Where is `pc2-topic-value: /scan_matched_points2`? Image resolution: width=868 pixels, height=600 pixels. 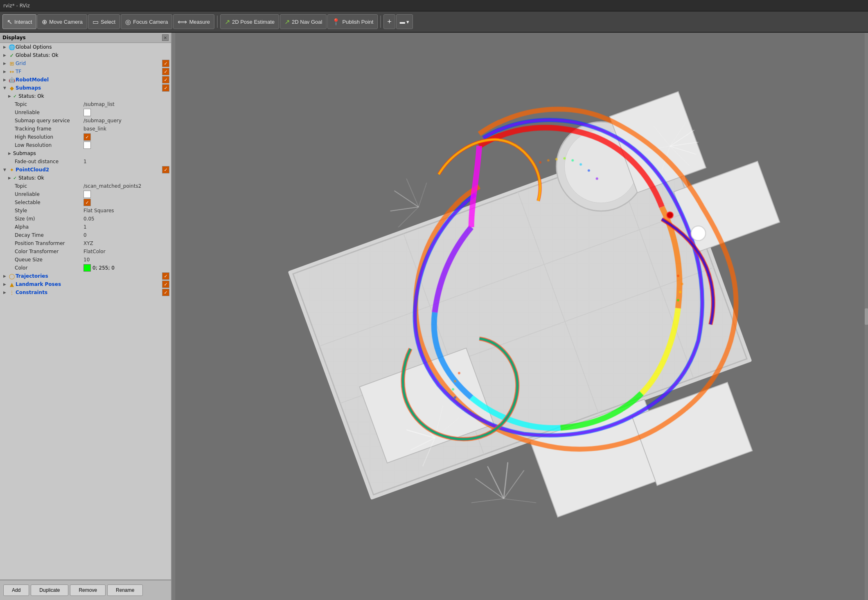
pc2-topic-value: /scan_matched_points2 is located at coordinates (126, 186).